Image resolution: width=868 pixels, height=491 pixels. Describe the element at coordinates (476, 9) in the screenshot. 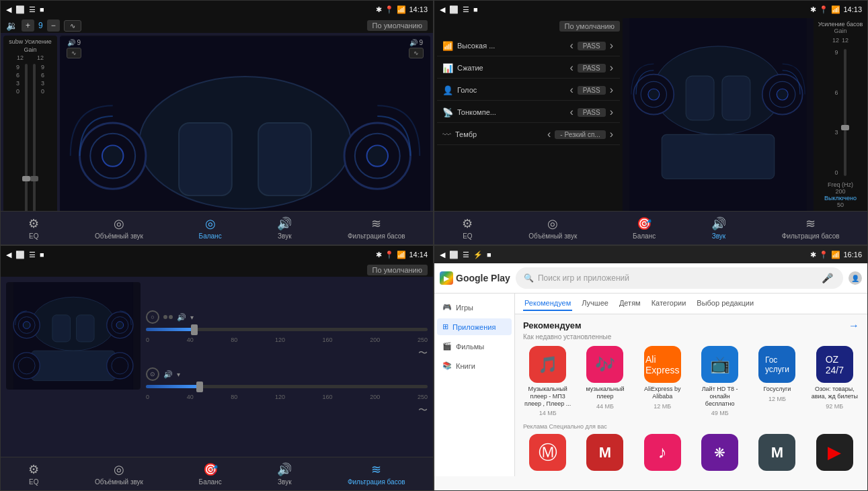

I see `record-icon-q2: ■` at that location.